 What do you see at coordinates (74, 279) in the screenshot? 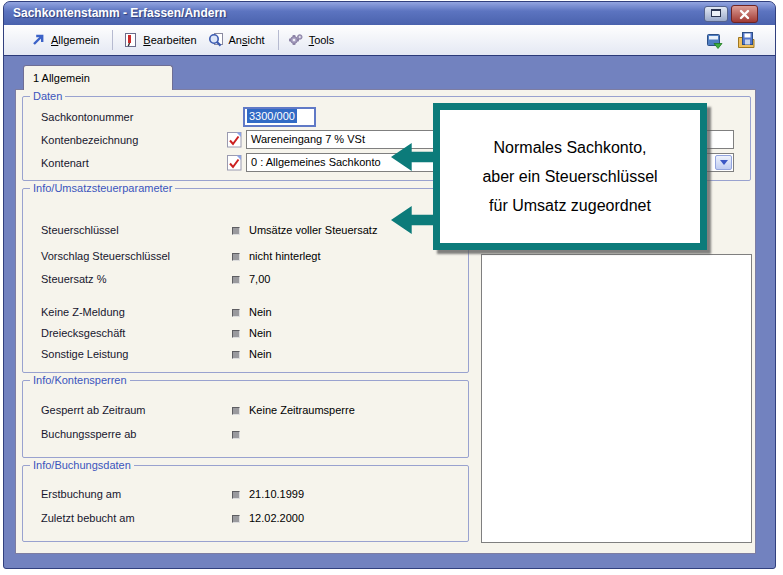
I see `row-label: Steuersatz %` at bounding box center [74, 279].